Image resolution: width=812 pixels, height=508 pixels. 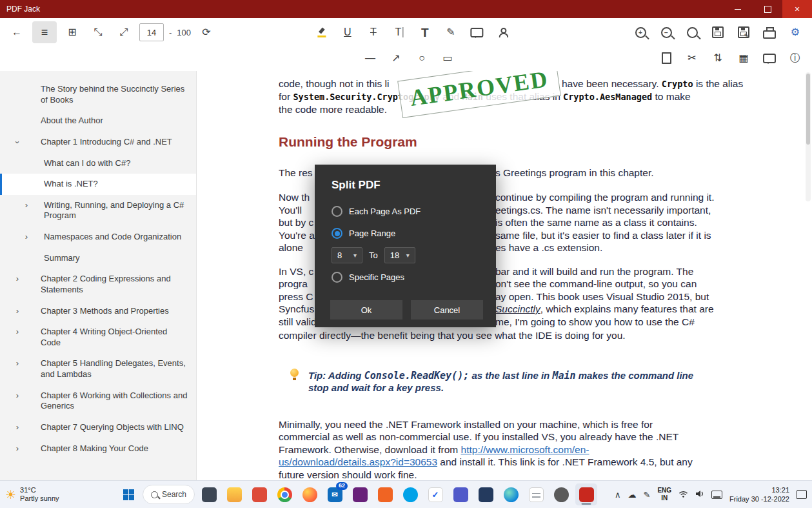 What do you see at coordinates (376, 212) in the screenshot?
I see `option-each-page-as-pdf: Each Page As PDF` at bounding box center [376, 212].